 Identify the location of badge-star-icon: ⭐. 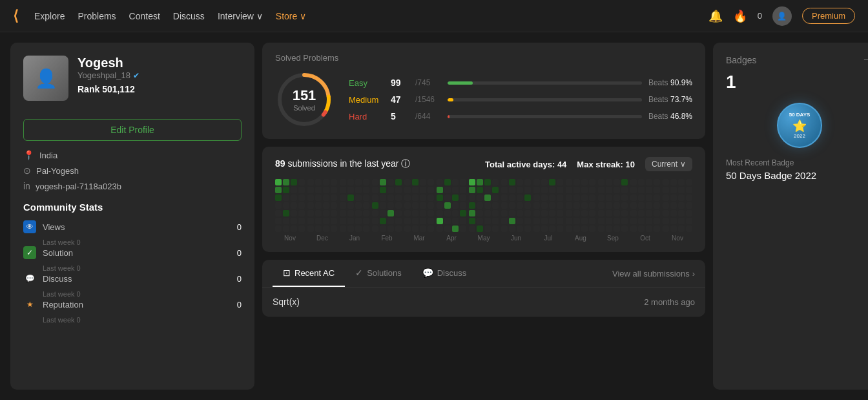
(800, 126).